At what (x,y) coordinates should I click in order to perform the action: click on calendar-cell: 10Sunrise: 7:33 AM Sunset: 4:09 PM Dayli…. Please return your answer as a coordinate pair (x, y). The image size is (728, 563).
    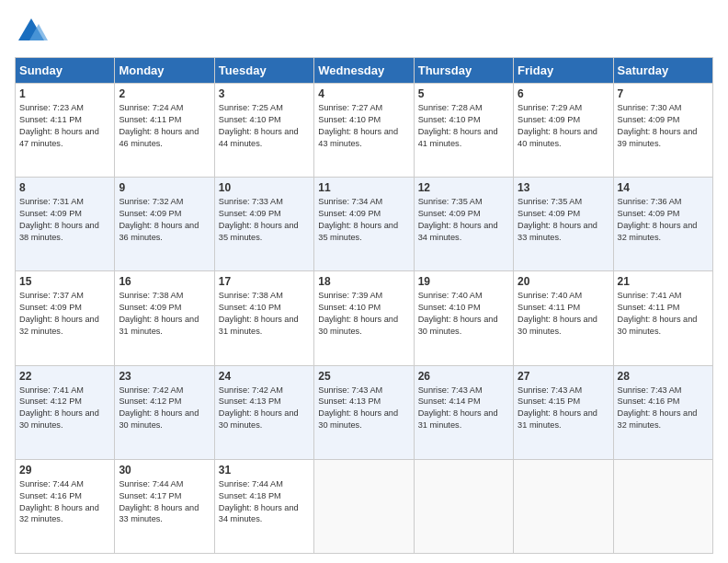
    Looking at the image, I should click on (264, 224).